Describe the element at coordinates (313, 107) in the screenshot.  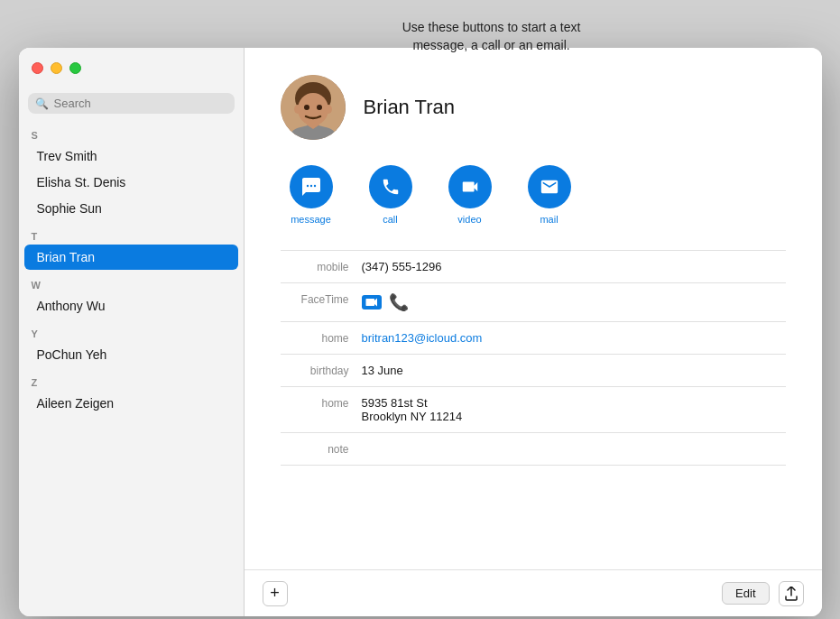
I see `avatar` at that location.